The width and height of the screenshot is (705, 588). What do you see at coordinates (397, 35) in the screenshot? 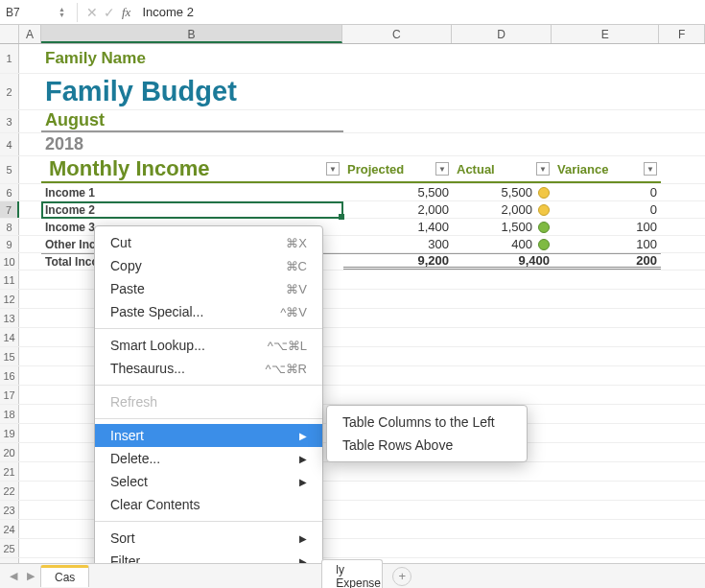
I see `col-header-c: C` at bounding box center [397, 35].